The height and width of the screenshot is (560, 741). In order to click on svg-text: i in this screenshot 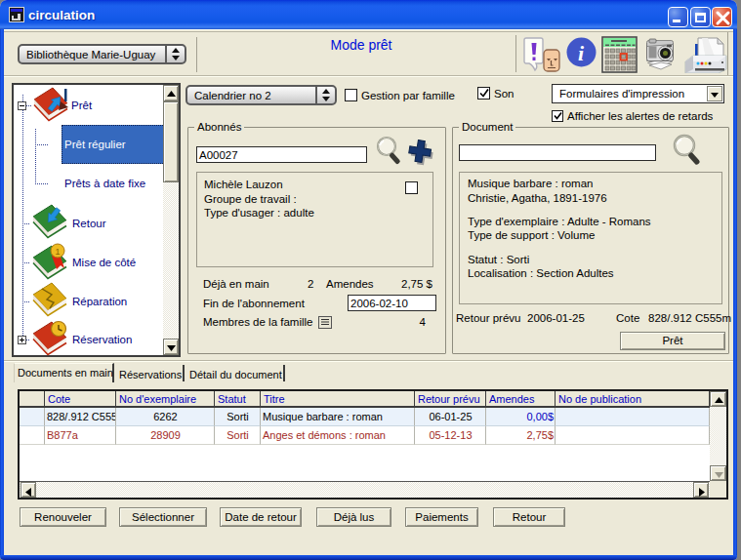, I will do `click(582, 53)`.